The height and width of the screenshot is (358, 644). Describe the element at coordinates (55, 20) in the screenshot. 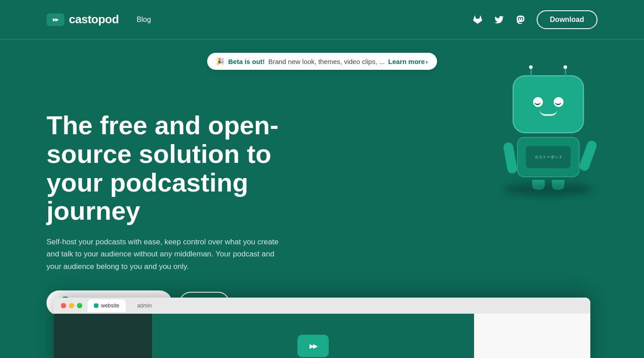

I see `logo-icon` at that location.